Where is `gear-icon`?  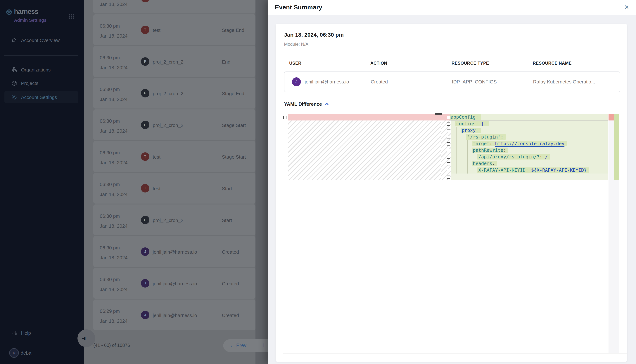 gear-icon is located at coordinates (14, 98).